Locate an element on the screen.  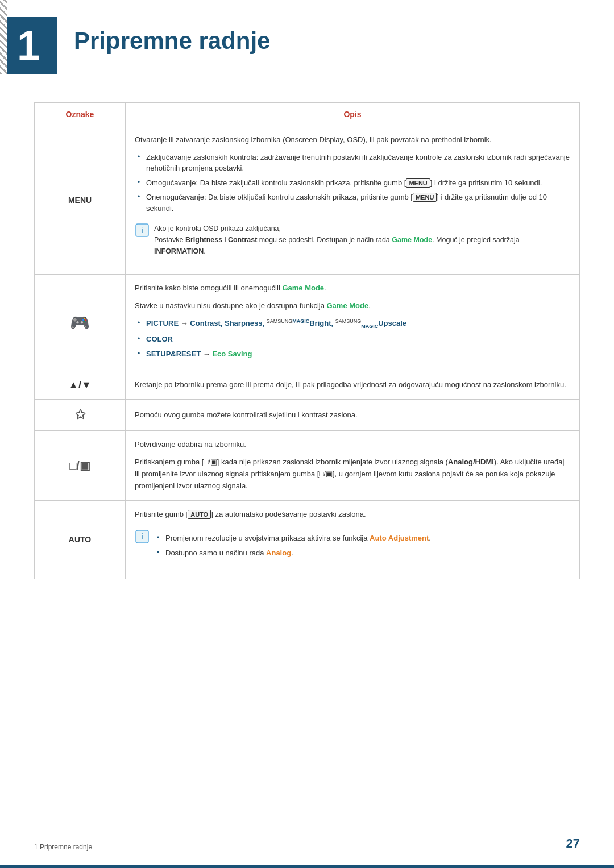
row-label-menu: MENU is located at coordinates (80, 200).